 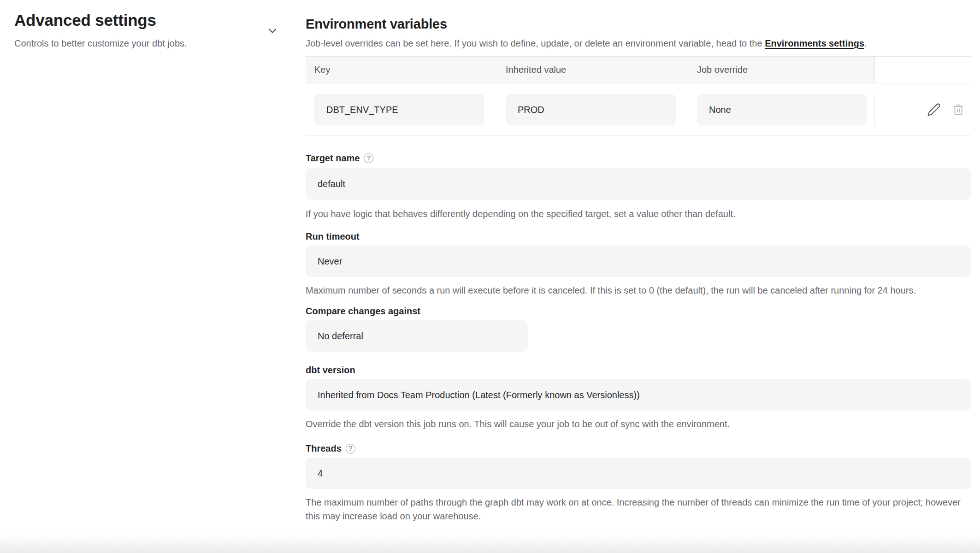 I want to click on dbt-version-helper: Override the dbt version this job runs o…, so click(x=638, y=424).